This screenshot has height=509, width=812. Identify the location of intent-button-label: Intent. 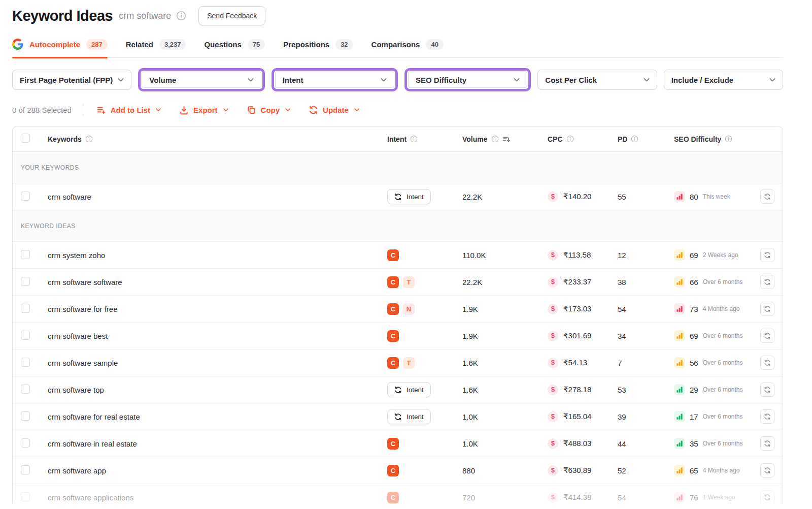
(415, 197).